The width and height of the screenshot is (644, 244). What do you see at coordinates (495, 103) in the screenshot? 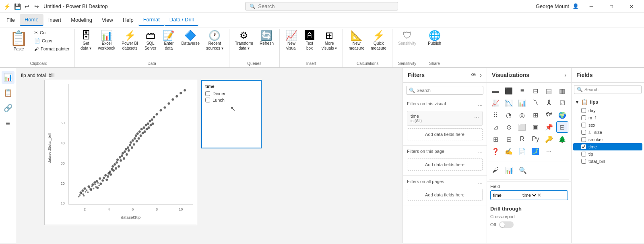
I see `viz-line: 📈` at bounding box center [495, 103].